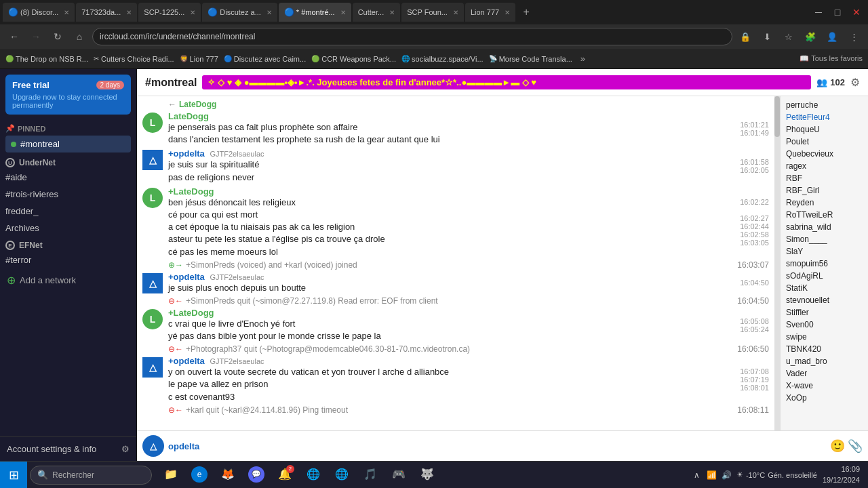  What do you see at coordinates (825, 349) in the screenshot?
I see `user-entry: TBNK420` at bounding box center [825, 349].